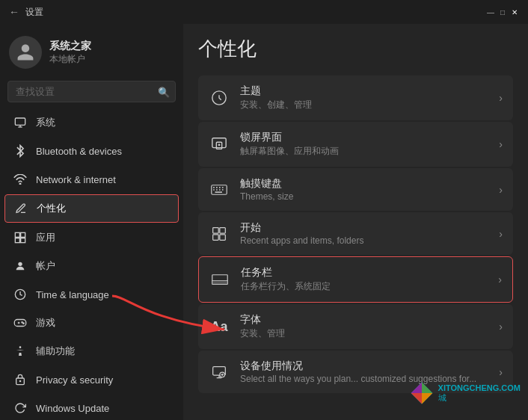 The width and height of the screenshot is (528, 420). What do you see at coordinates (364, 105) in the screenshot?
I see `settings-desc: 安装、创建、管理` at bounding box center [364, 105].